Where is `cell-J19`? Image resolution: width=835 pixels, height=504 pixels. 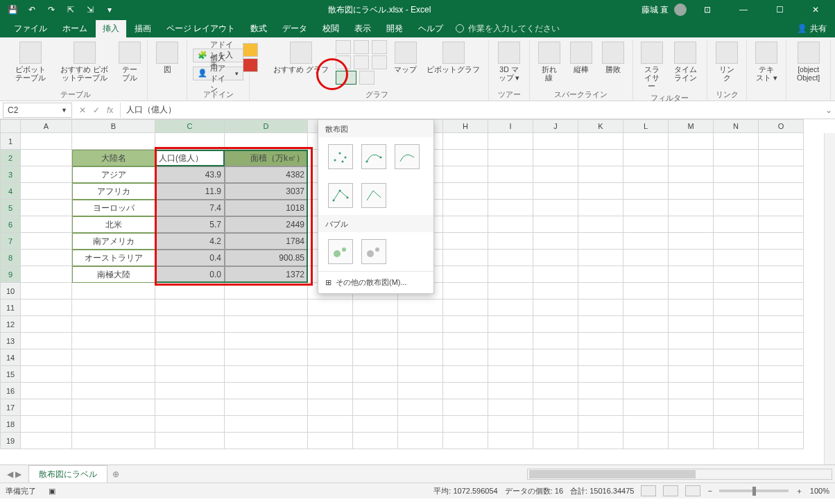
cell-J19 is located at coordinates (556, 441).